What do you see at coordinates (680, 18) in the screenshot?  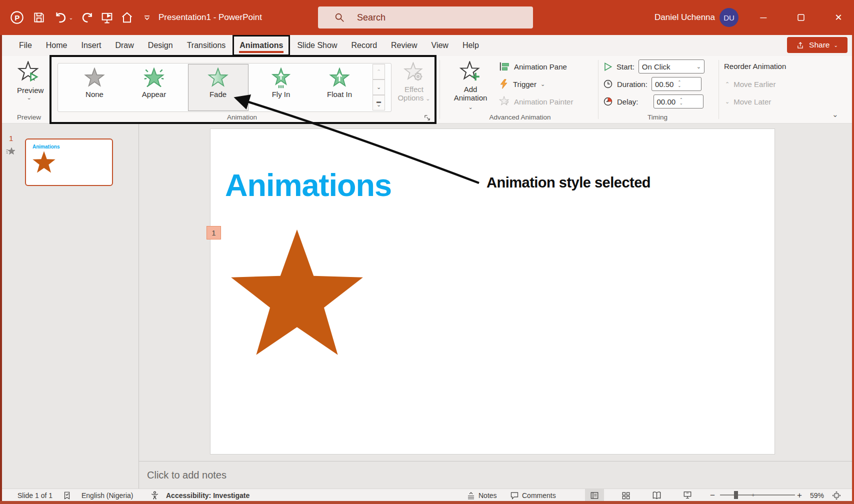 I see `account-name: Daniel Uchenna` at bounding box center [680, 18].